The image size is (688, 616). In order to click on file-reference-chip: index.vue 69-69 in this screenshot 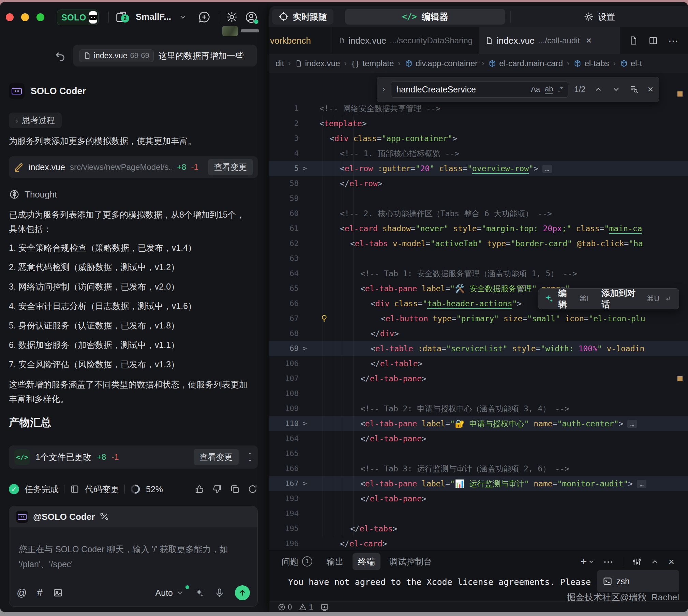, I will do `click(117, 56)`.